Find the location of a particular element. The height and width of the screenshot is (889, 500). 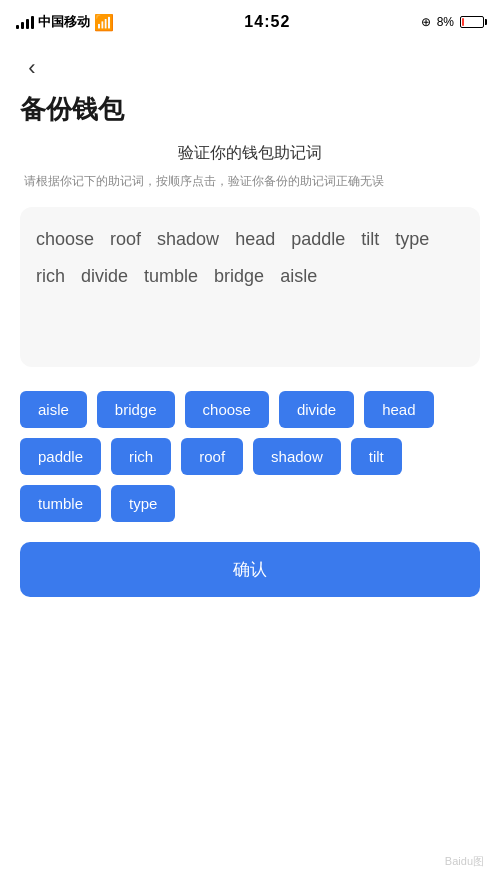

carrier-signal: 中国移动 📶 is located at coordinates (65, 22).